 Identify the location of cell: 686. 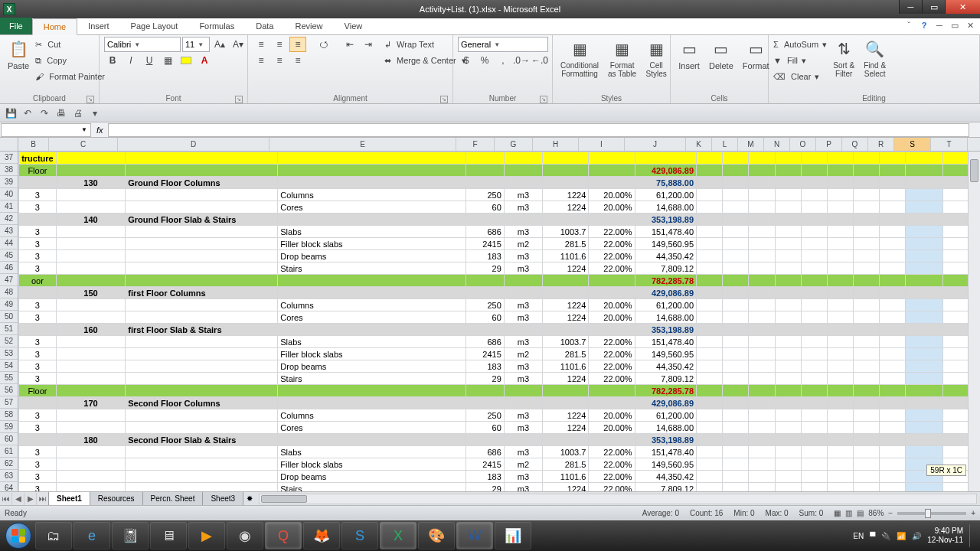
(485, 342).